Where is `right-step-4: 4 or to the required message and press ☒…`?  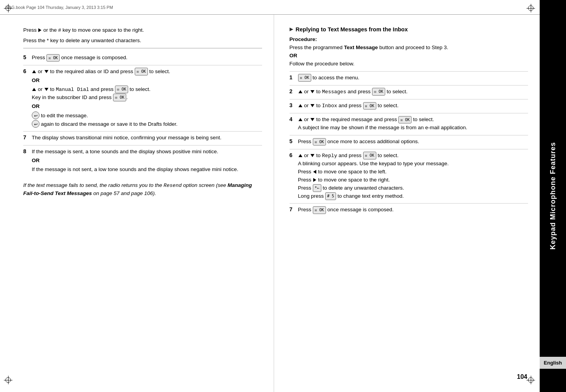 right-step-4: 4 or to the required message and press ☒… is located at coordinates (409, 124).